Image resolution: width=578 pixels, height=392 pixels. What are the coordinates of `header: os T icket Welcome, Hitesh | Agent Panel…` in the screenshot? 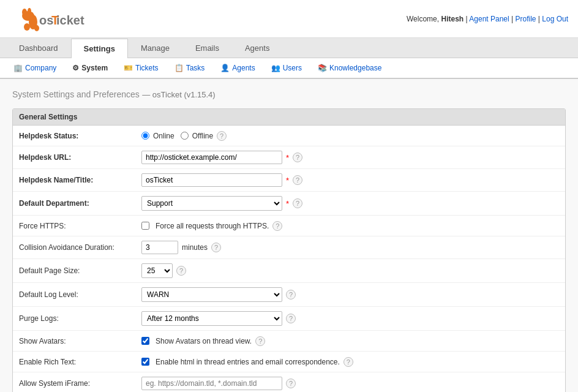 It's located at (289, 19).